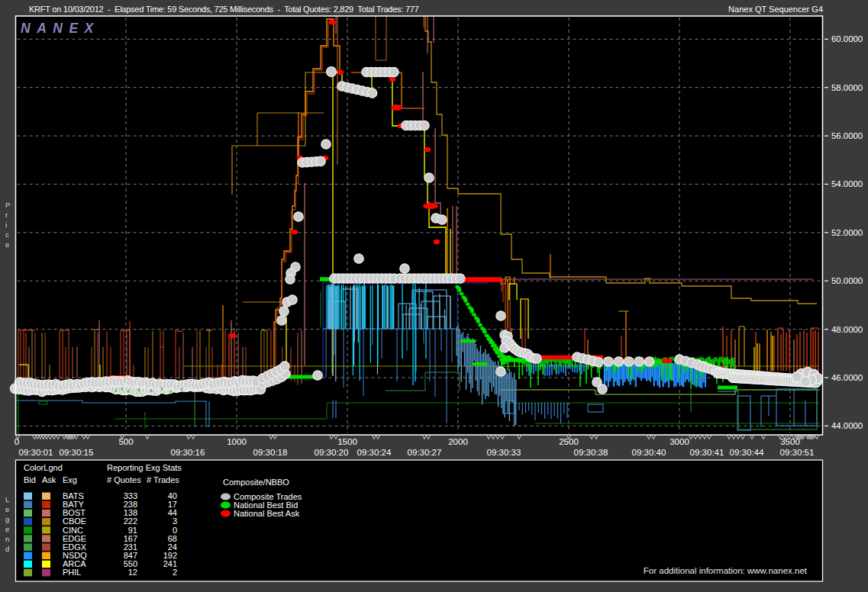 The width and height of the screenshot is (868, 592). What do you see at coordinates (163, 480) in the screenshot?
I see `svg-text: # Trades` at bounding box center [163, 480].